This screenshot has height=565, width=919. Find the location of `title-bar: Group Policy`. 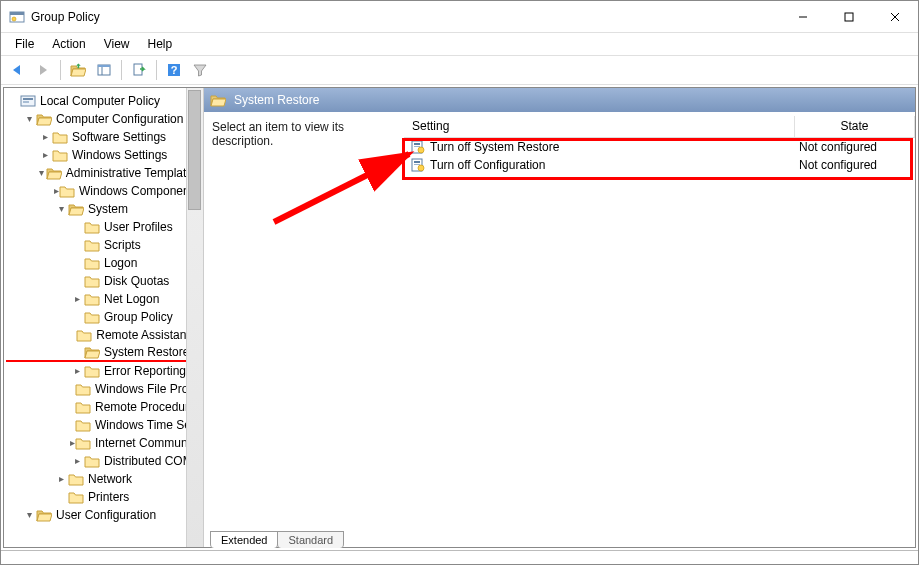

title-bar: Group Policy is located at coordinates (460, 17).